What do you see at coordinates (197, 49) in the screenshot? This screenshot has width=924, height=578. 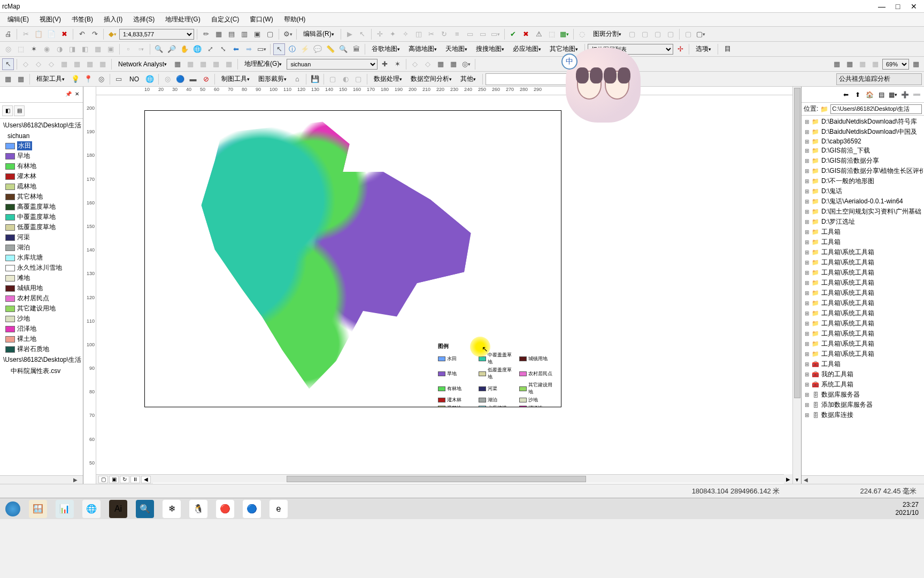 I see `full-extent-icon: 🌐` at bounding box center [197, 49].